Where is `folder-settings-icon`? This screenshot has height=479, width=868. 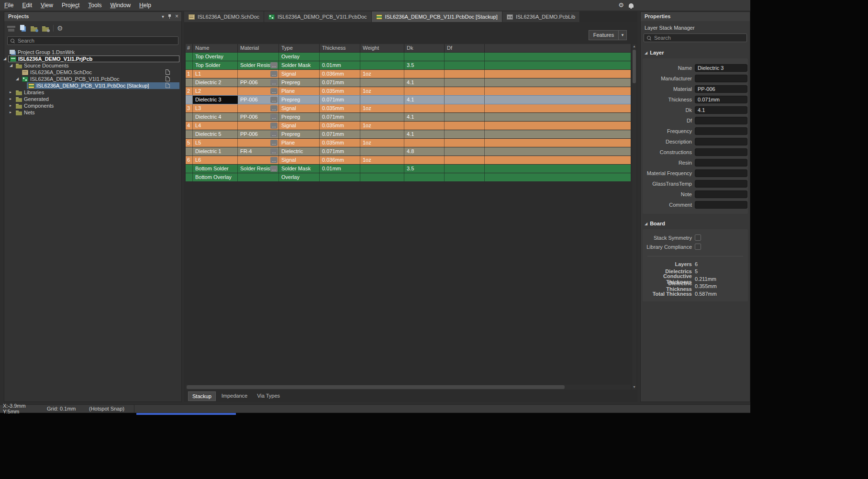
folder-settings-icon is located at coordinates (46, 29).